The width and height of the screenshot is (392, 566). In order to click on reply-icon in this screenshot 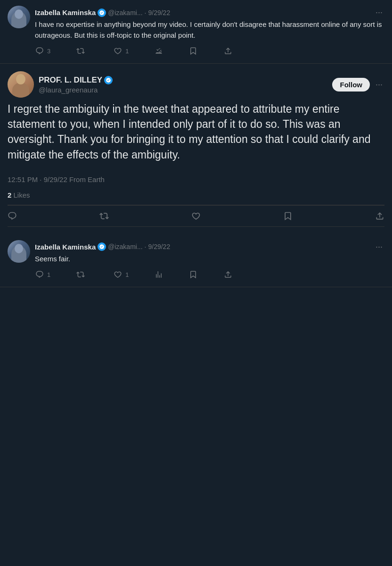, I will do `click(40, 51)`.